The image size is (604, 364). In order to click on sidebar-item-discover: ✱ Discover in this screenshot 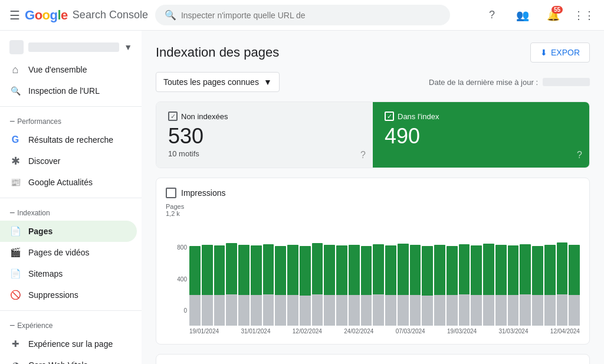, I will do `click(68, 161)`.